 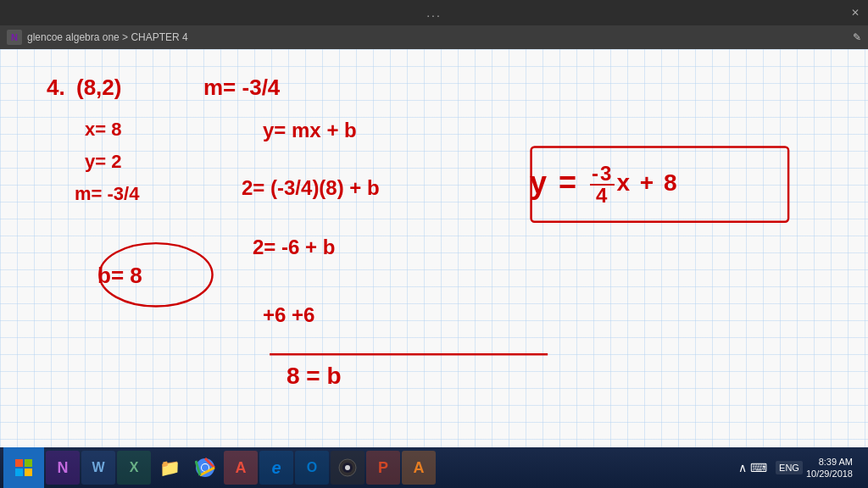 I want to click on chevron-up-icon: ∧, so click(x=743, y=468).